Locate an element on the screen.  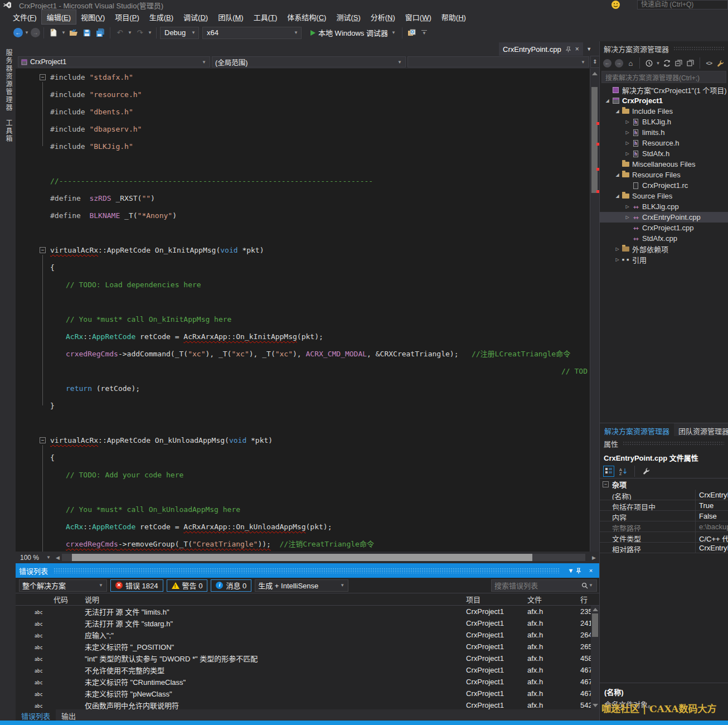
scroll-down-arrow is located at coordinates (595, 705).